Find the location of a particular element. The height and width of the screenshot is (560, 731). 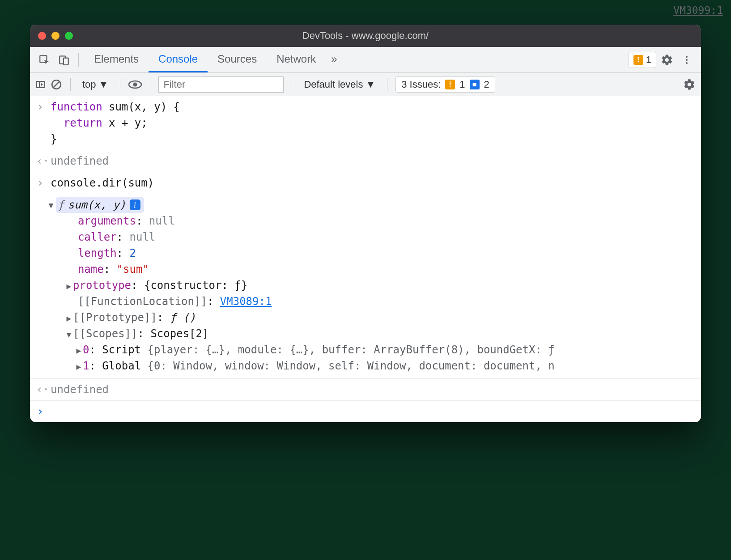

inspect-element-icon is located at coordinates (44, 60).